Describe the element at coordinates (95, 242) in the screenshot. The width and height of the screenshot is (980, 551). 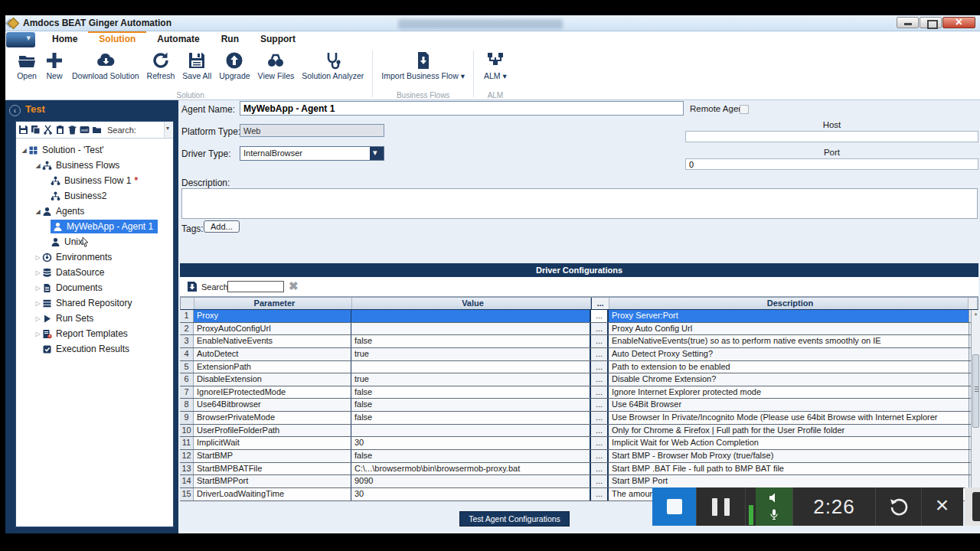
I see `tree-item-unix: Unix` at that location.